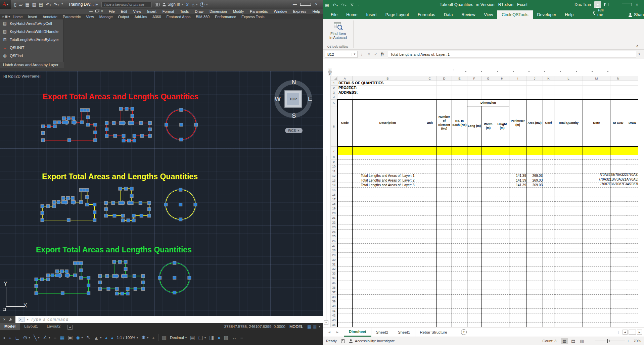 The image size is (644, 345). I want to click on normal-view-icon: ▦, so click(564, 341).